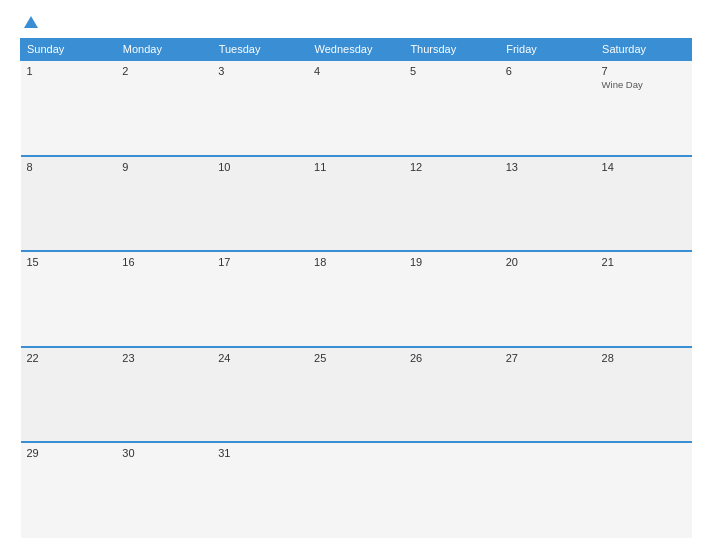 The width and height of the screenshot is (712, 550). What do you see at coordinates (356, 204) in the screenshot?
I see `calendar-cell: 11` at bounding box center [356, 204].